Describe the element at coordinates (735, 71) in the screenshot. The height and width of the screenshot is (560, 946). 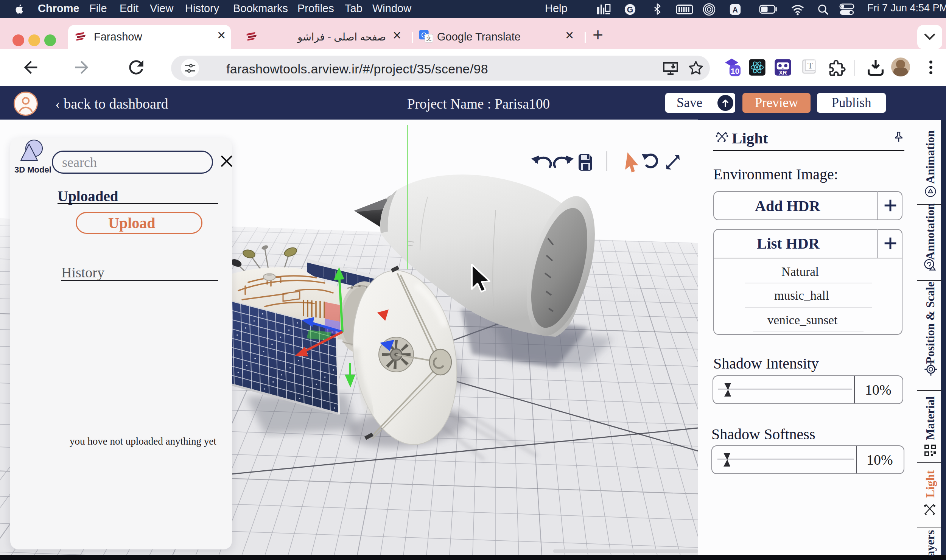
I see `svg-text: 10` at that location.